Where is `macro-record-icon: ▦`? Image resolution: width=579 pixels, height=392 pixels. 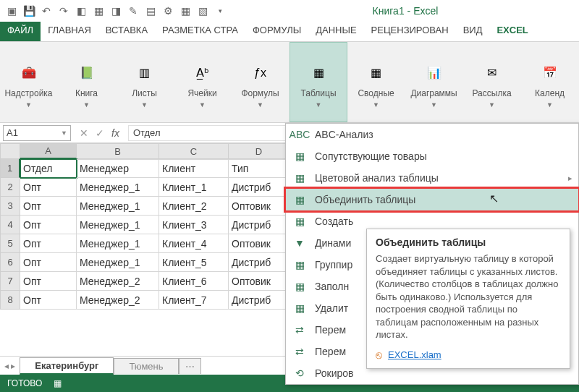
macro-record-icon: ▦ is located at coordinates (58, 383).